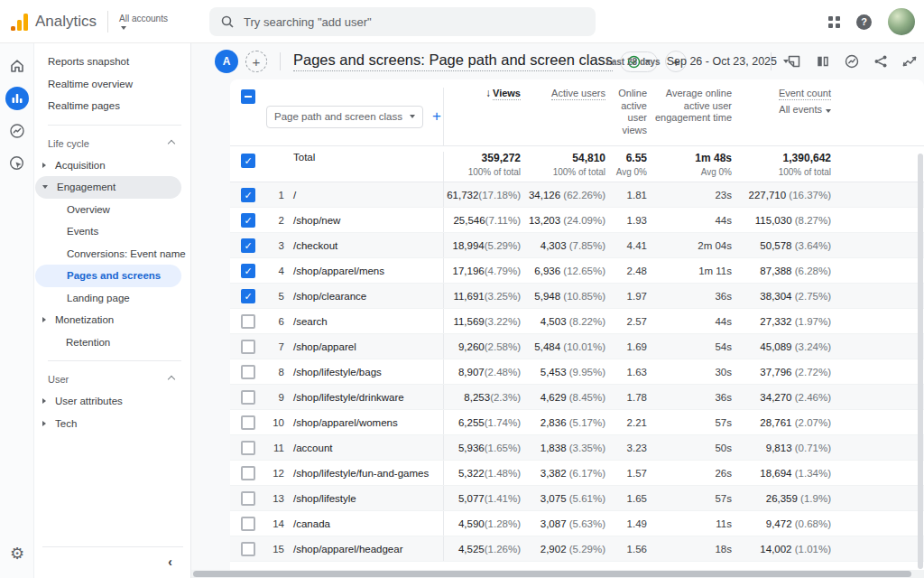  I want to click on page-path: /shop/lifestyle, so click(366, 499).